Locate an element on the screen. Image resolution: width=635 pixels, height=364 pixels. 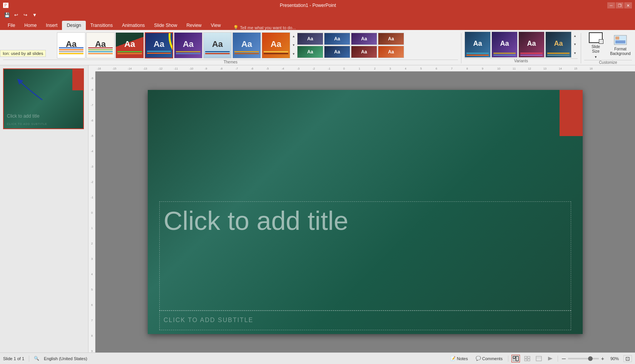
variants-section: Aa Aa Aa Aa is located at coordinates (521, 48).